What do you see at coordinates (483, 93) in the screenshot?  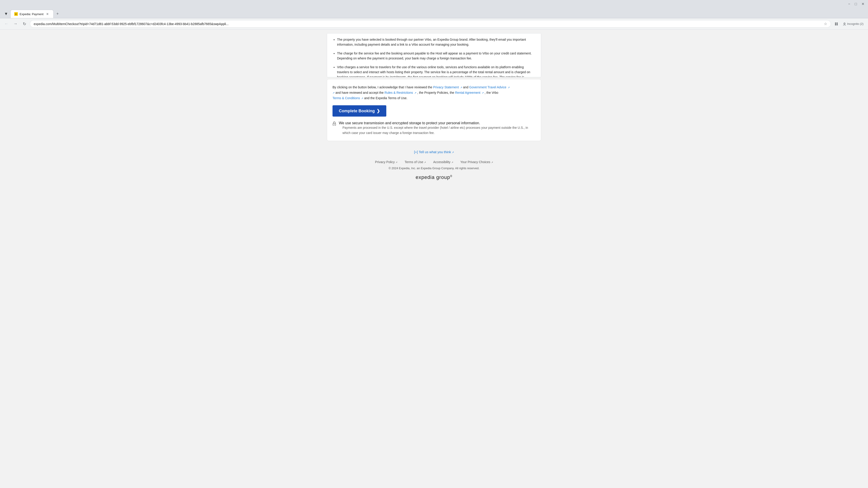 I see `external-link-icon-4: ↗` at bounding box center [483, 93].